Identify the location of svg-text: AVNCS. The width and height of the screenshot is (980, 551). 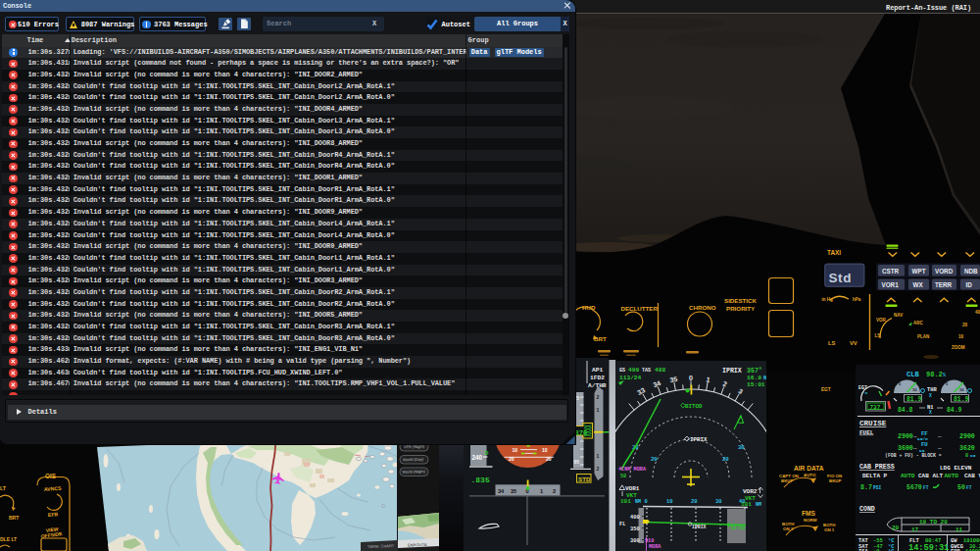
(53, 488).